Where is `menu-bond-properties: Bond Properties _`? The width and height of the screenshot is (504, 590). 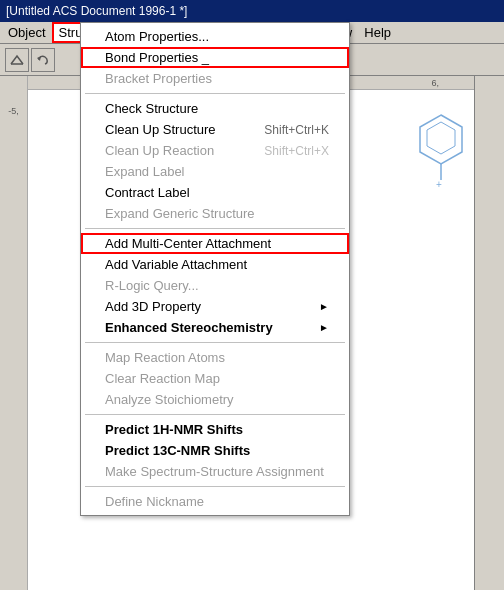 menu-bond-properties: Bond Properties _ is located at coordinates (215, 58).